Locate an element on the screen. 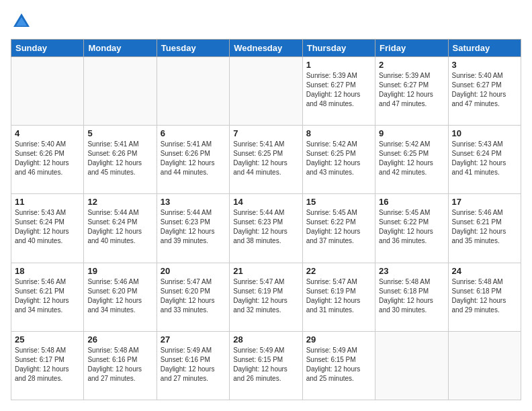 The height and width of the screenshot is (411, 532). day-number: 4 is located at coordinates (47, 133).